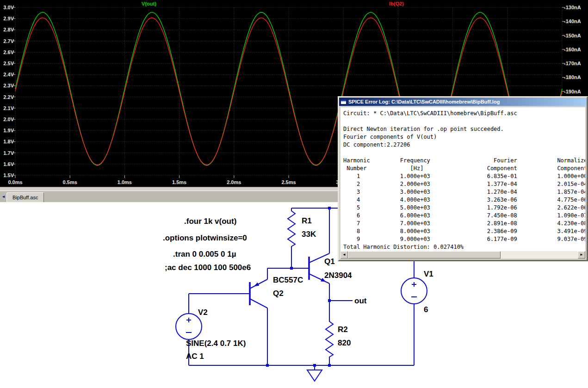 The image size is (588, 388). I want to click on component-label: 33K, so click(309, 234).